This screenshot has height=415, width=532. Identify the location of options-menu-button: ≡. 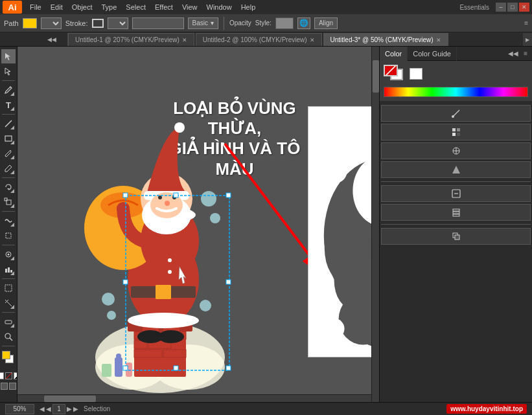
(526, 23).